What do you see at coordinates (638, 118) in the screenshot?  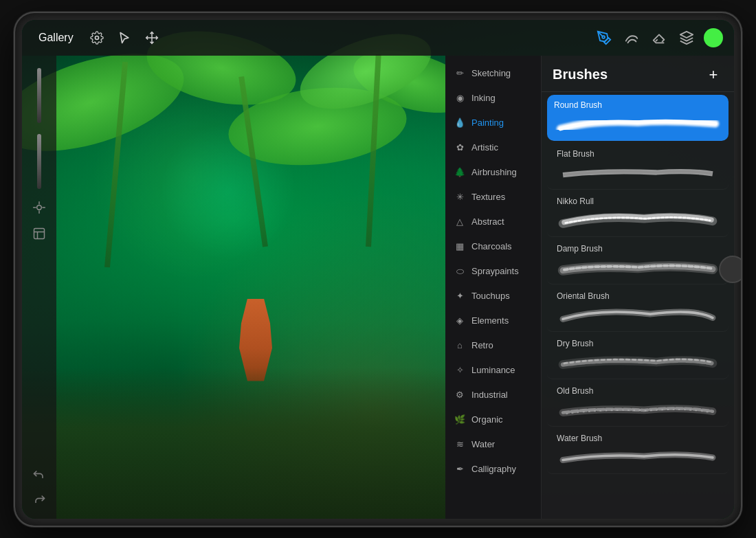 I see `brush-item-round: Round Brush` at bounding box center [638, 118].